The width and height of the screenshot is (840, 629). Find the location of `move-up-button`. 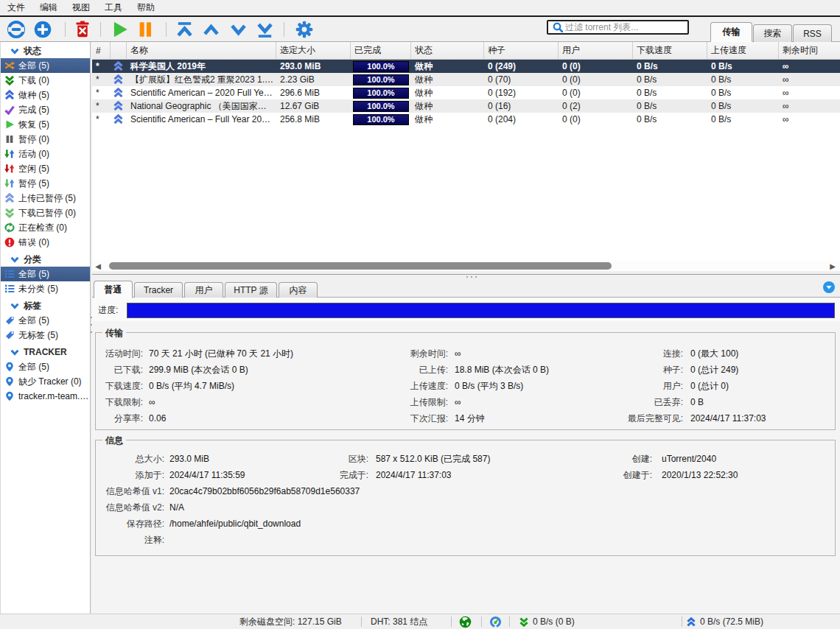

move-up-button is located at coordinates (211, 29).